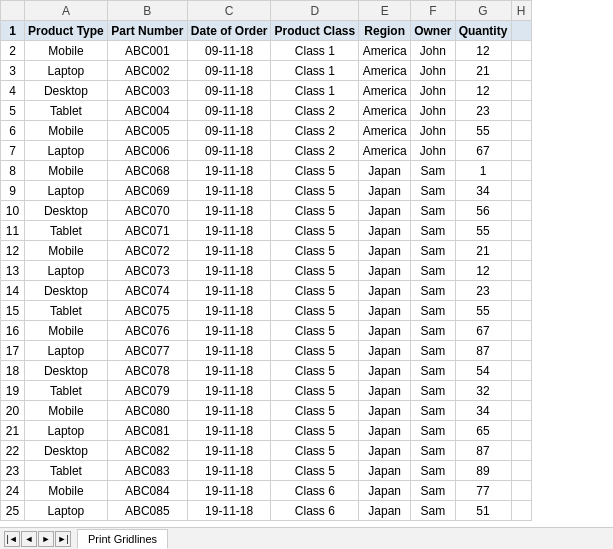 This screenshot has height=549, width=613. I want to click on cell-12-3: Class 5, so click(315, 251).